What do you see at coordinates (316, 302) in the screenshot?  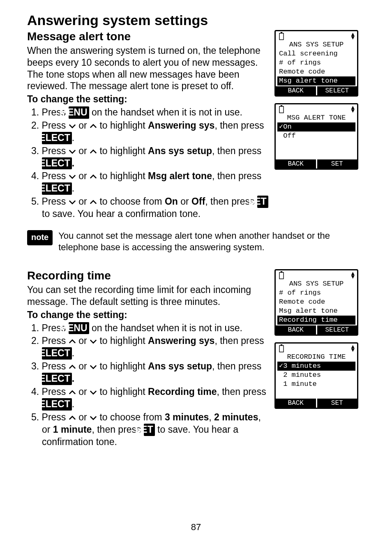 I see `lcd-screen-3: ▲▼ ANS SYS SETUP # of rings Remote code …` at bounding box center [316, 302].